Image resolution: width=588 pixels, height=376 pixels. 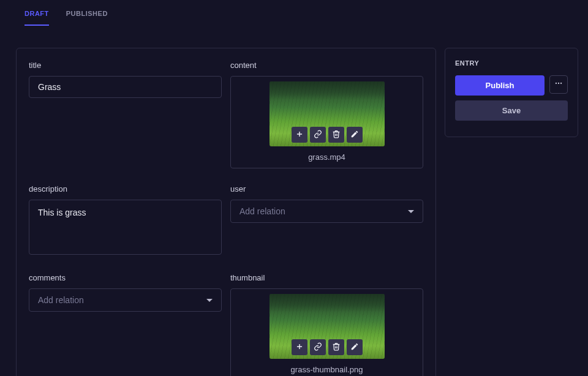 I want to click on field-content: content, so click(x=327, y=115).